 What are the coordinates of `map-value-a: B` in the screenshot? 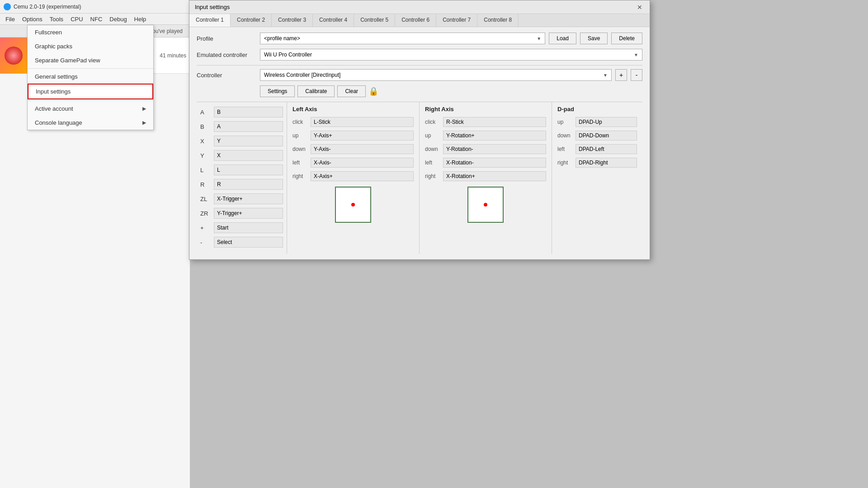 It's located at (249, 112).